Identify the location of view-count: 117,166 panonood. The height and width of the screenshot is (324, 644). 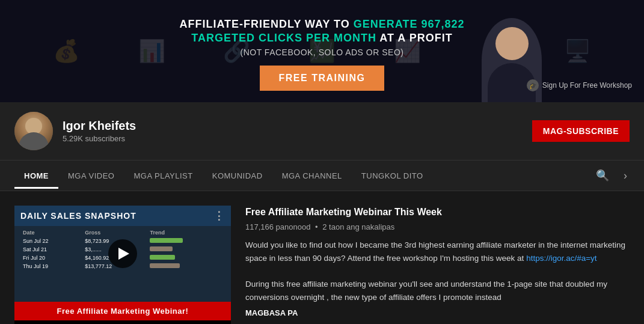
(278, 227).